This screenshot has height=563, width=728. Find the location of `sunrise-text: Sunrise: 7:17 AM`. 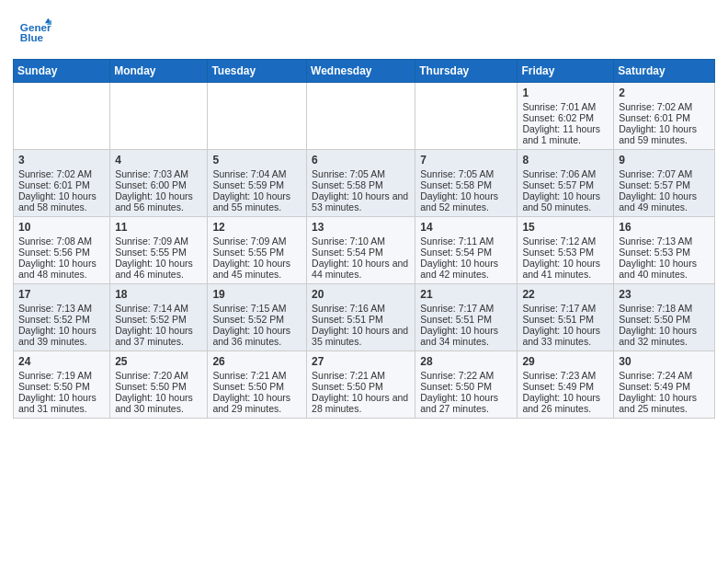

sunrise-text: Sunrise: 7:17 AM is located at coordinates (559, 308).